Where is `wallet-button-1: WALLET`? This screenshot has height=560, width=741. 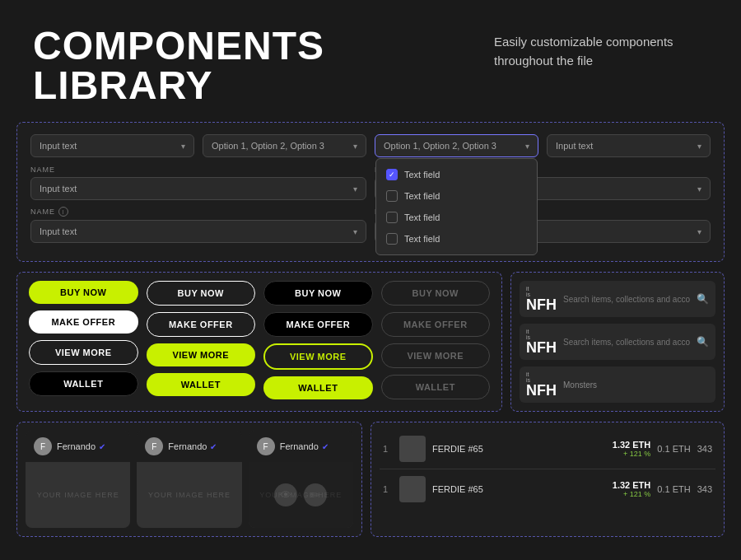 wallet-button-1: WALLET is located at coordinates (84, 384).